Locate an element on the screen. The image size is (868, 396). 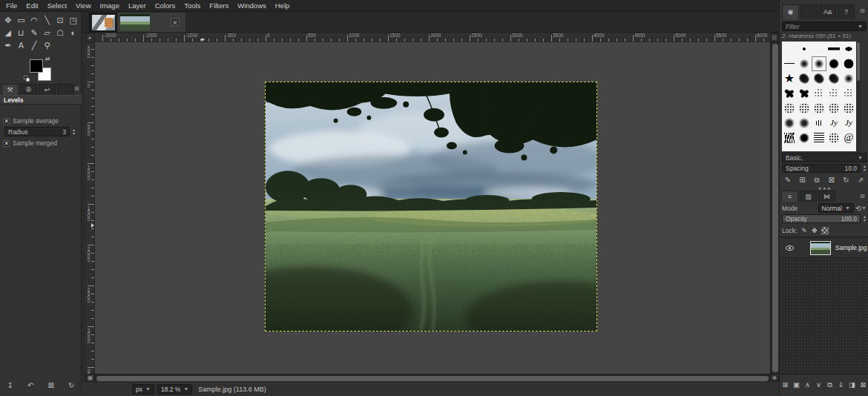
tab-undo-history: ↩ is located at coordinates (47, 89).